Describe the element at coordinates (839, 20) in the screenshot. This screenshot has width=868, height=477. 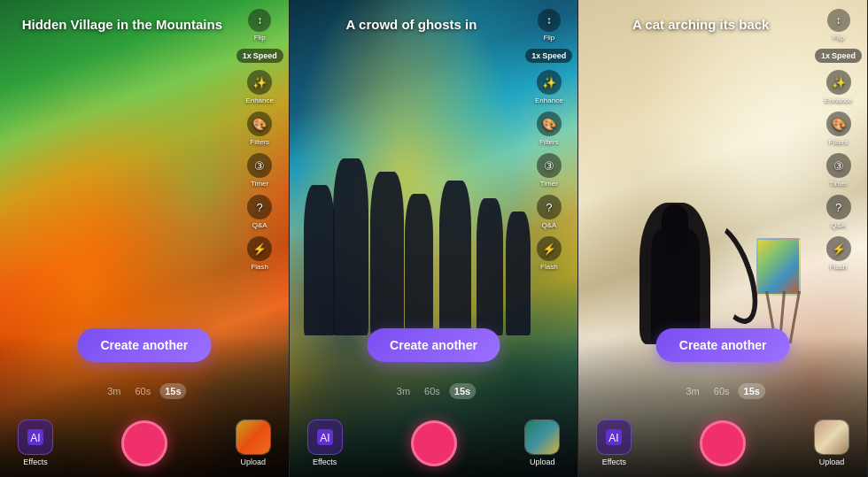
I see `flip-icon-3: ↕` at that location.